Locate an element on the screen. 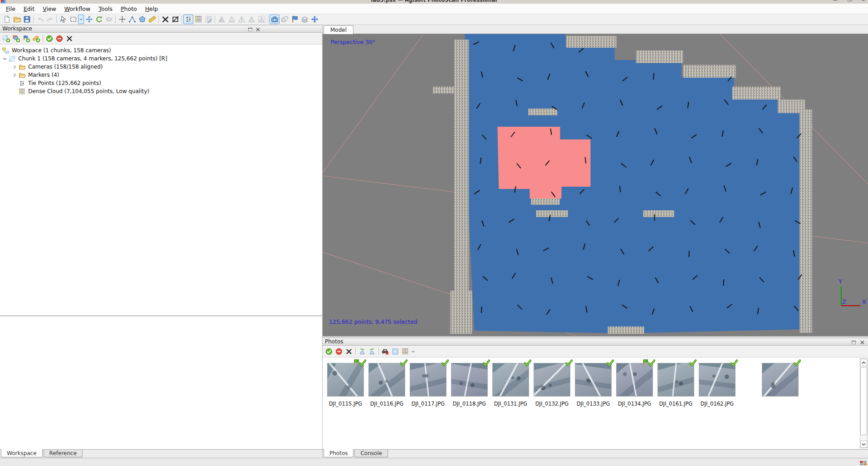  open-folder-button is located at coordinates (17, 19).